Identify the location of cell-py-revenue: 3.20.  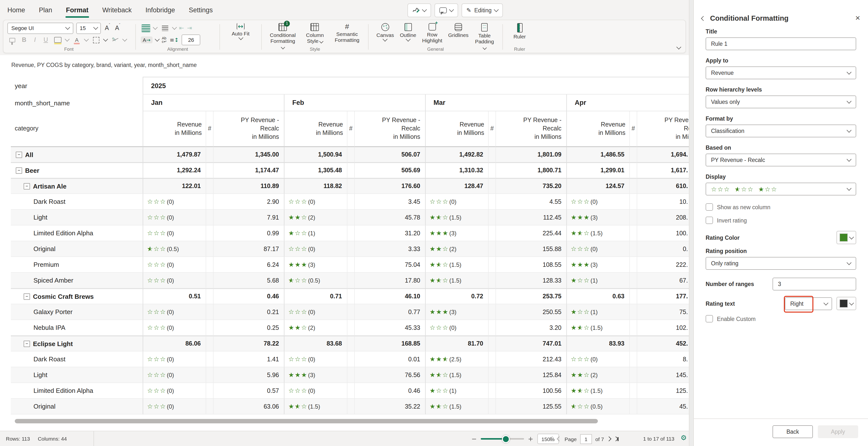
(531, 328).